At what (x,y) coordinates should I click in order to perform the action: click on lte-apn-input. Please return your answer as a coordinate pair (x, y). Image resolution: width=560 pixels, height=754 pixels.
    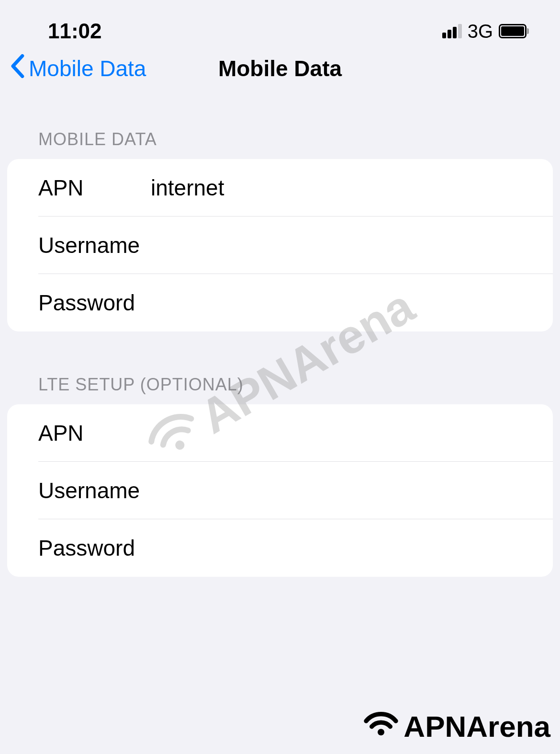
    Looking at the image, I should click on (345, 433).